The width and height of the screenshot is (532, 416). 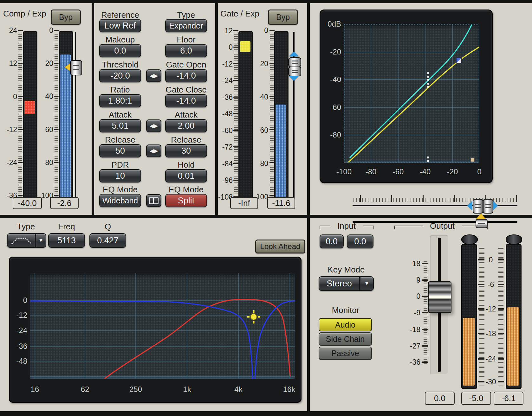 I want to click on param-label-makeup: Makeup, so click(x=120, y=40).